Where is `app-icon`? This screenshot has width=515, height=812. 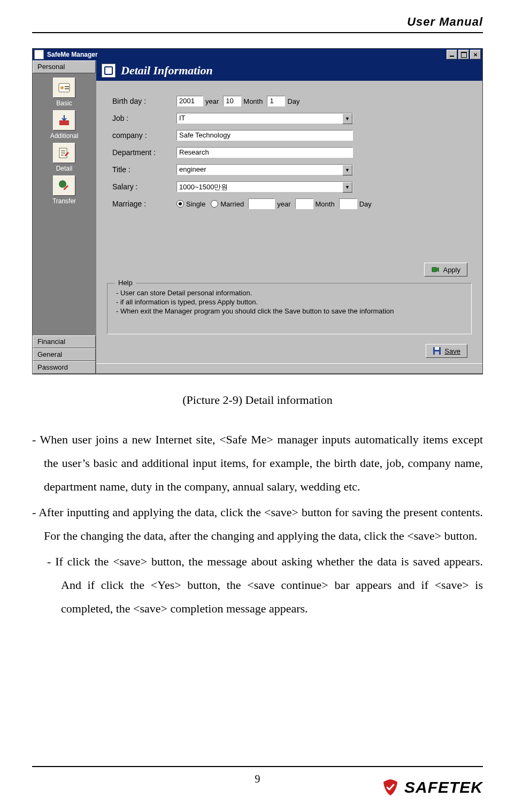
app-icon is located at coordinates (39, 55).